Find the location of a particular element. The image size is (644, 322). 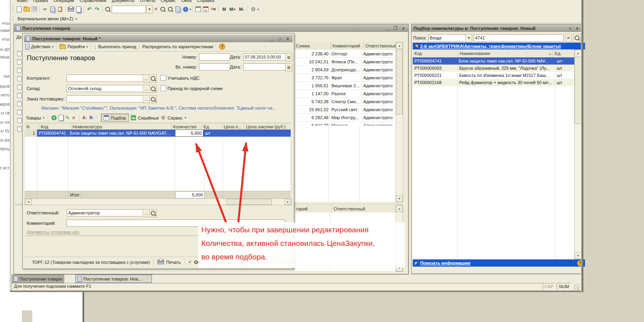

list-item: РТ000004741 Блок защиты ламп нак,гал. NP… is located at coordinates (494, 61).